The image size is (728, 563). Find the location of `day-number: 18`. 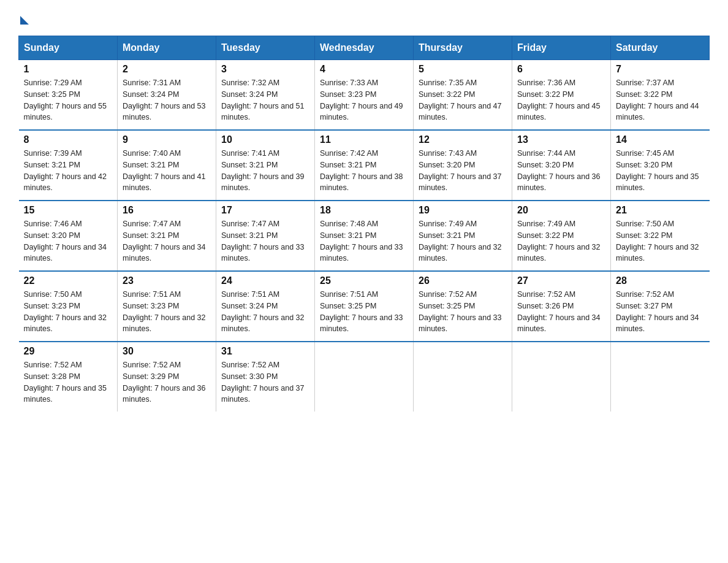

day-number: 18 is located at coordinates (364, 210).